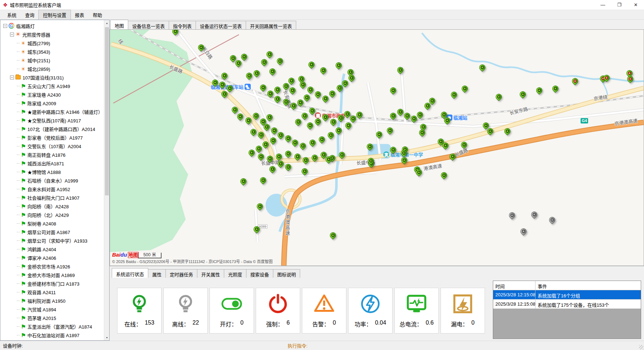 This screenshot has height=350, width=644. I want to click on collapse-toggle: −, so click(12, 34).